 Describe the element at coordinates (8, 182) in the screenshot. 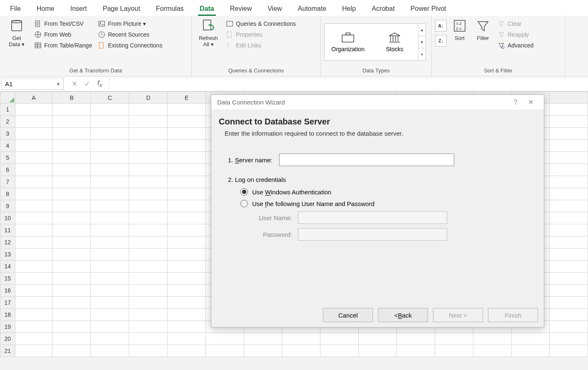

I see `row-header: 7` at that location.